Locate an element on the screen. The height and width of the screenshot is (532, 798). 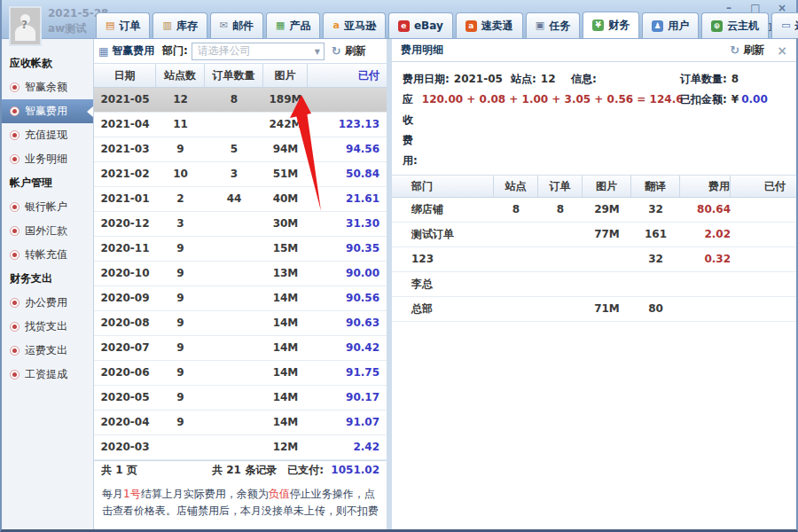
table-row: 2020-05914M90.17 is located at coordinates (240, 398).